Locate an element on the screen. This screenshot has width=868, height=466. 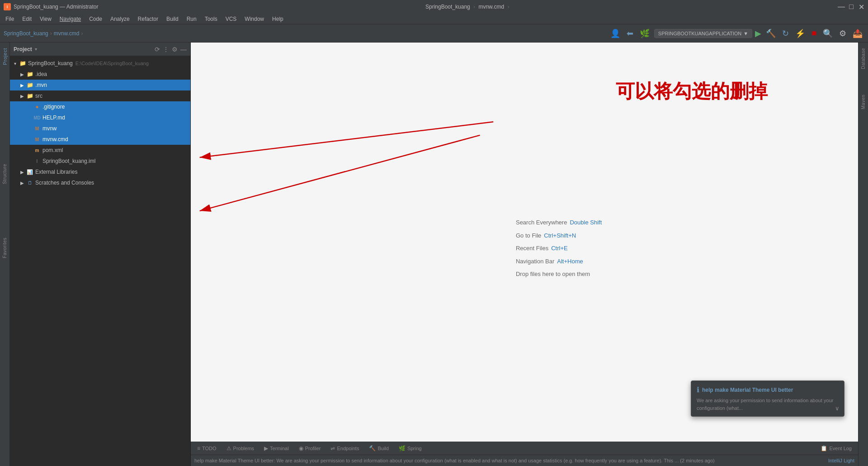
run-config-selector: SPRINGBOOTKUANGAPPLICATION ▼ is located at coordinates (703, 33).